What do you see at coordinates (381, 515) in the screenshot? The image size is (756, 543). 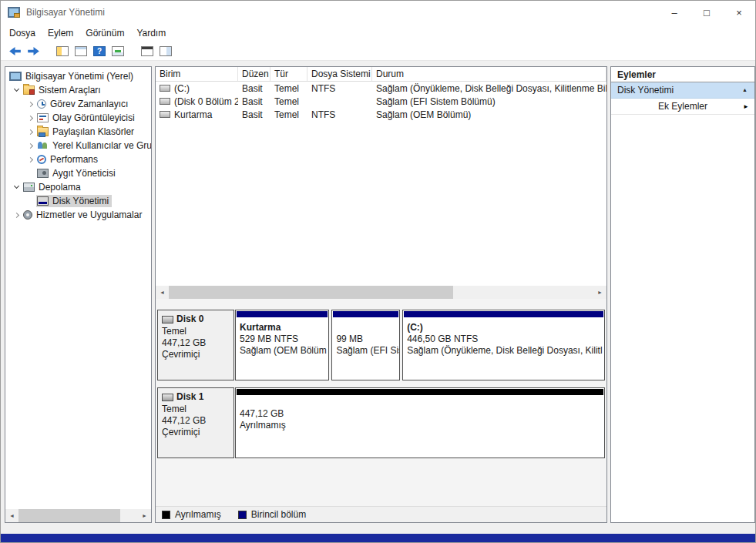 I see `partition-legend: Ayrılmamış Birincil bölüm` at bounding box center [381, 515].